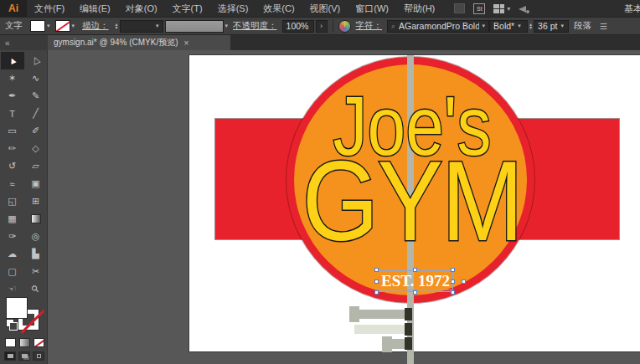 The width and height of the screenshot is (640, 364). I want to click on paragraph-align-icon: ☰, so click(603, 27).